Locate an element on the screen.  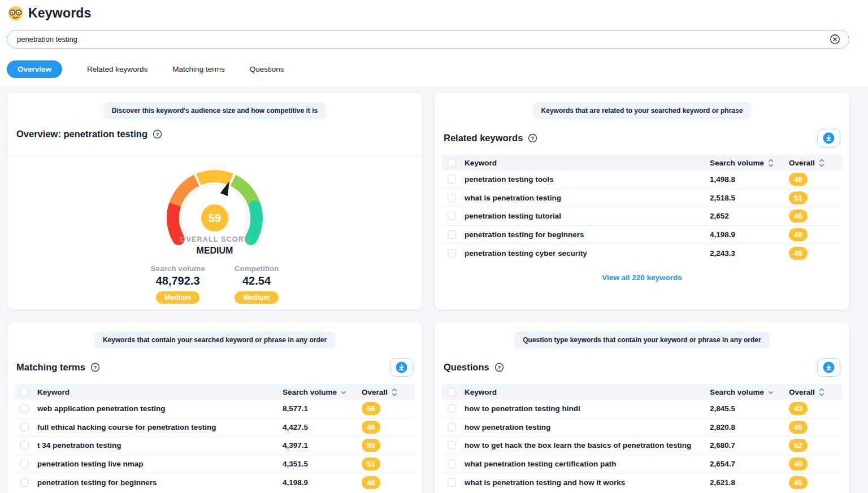
keyword-cell: what penetration testing certification p… is located at coordinates (587, 464).